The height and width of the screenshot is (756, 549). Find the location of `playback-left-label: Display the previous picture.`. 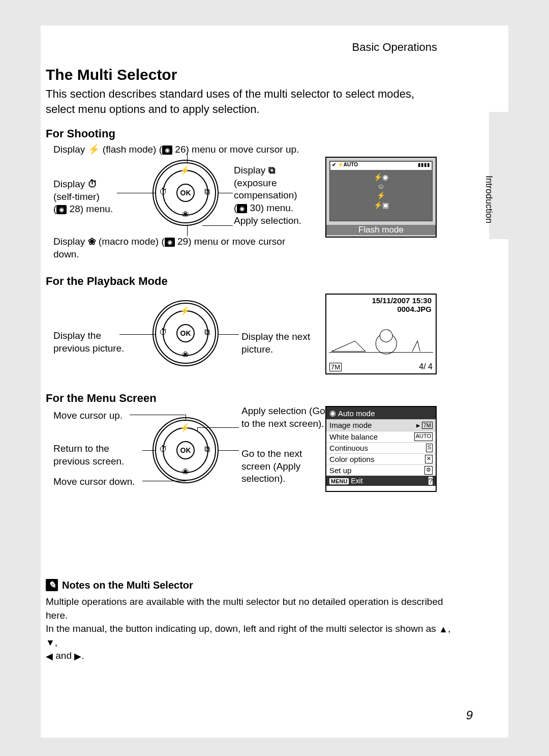

playback-left-label: Display the previous picture. is located at coordinates (89, 342).